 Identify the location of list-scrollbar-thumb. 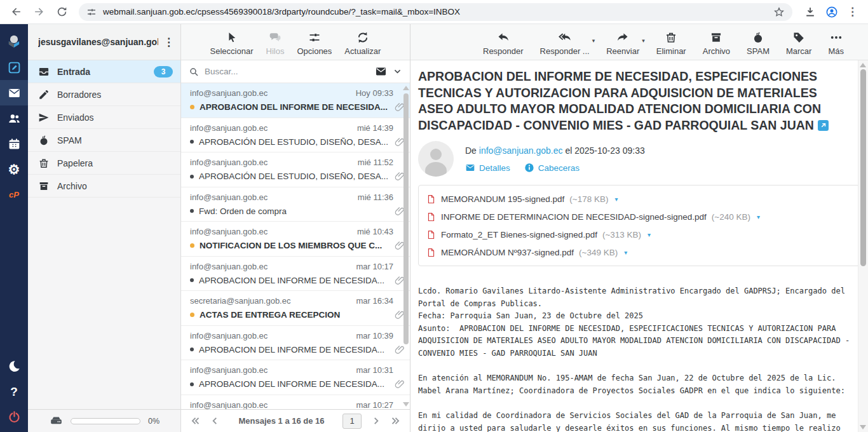
(406, 219).